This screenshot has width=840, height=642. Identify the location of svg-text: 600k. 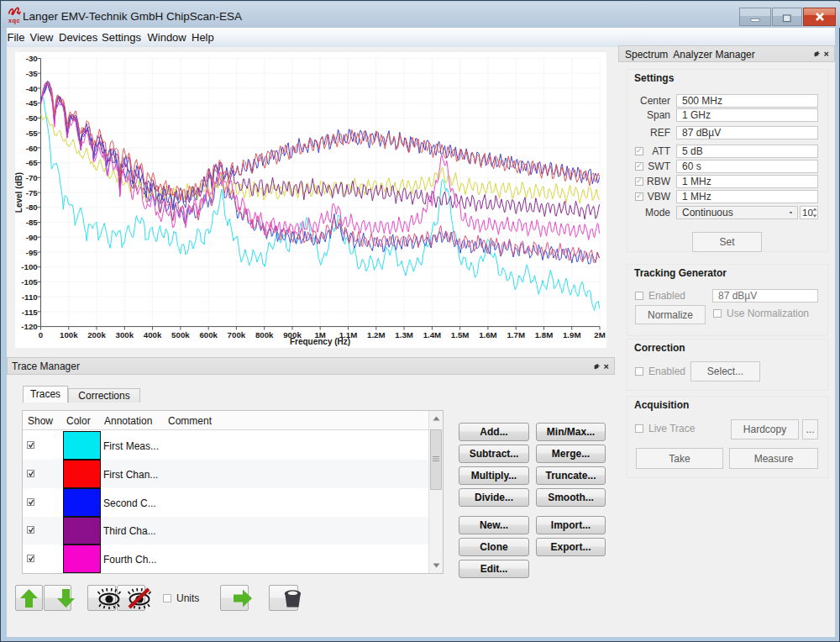
(208, 334).